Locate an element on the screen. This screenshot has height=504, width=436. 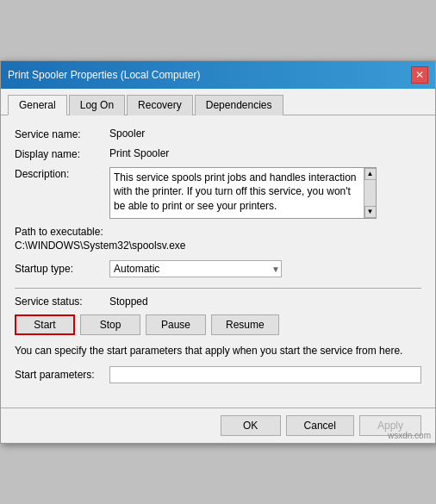
tab-bar: General Log On Recovery Dependencies is located at coordinates (218, 102).